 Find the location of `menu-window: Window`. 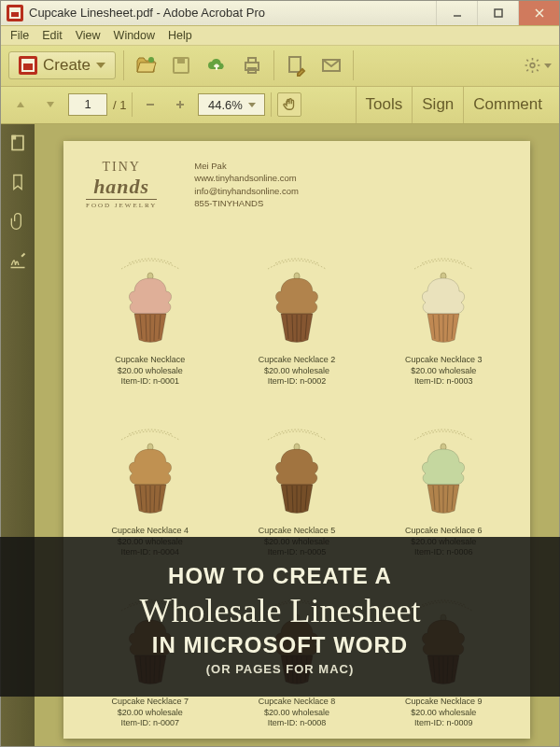

menu-window: Window is located at coordinates (134, 35).